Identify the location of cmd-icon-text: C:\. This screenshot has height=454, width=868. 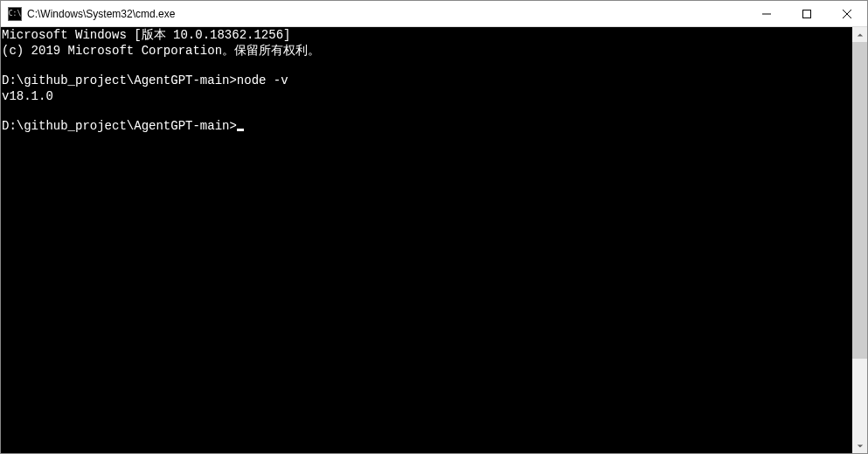
(15, 14).